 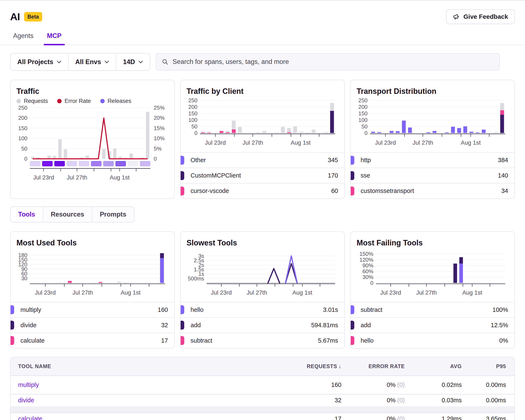 I want to click on legend-row: subtract5.67ms, so click(x=262, y=340).